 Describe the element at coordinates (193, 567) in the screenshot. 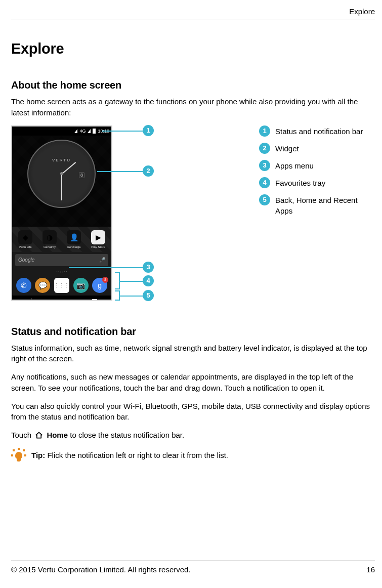

I see `page-footer: © 2015 Vertu Corporation Limited. All ri…` at that location.